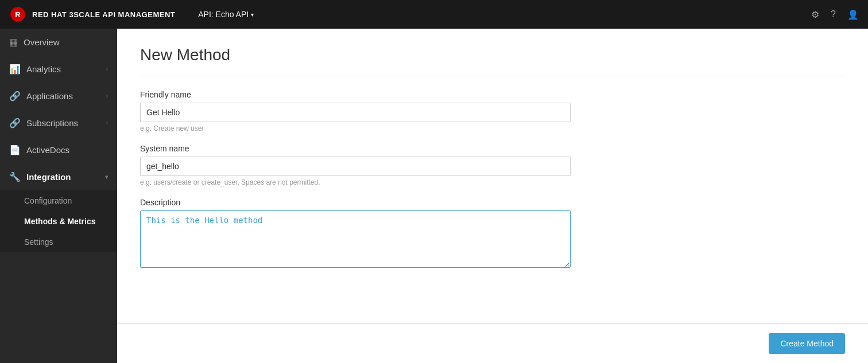 The width and height of the screenshot is (868, 363). I want to click on description-group: Description, so click(355, 234).